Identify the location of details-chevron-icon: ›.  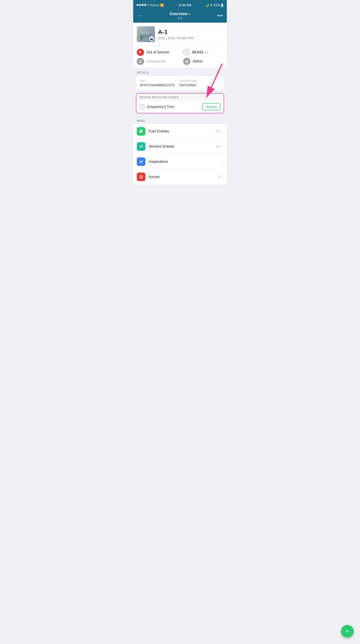
(220, 83).